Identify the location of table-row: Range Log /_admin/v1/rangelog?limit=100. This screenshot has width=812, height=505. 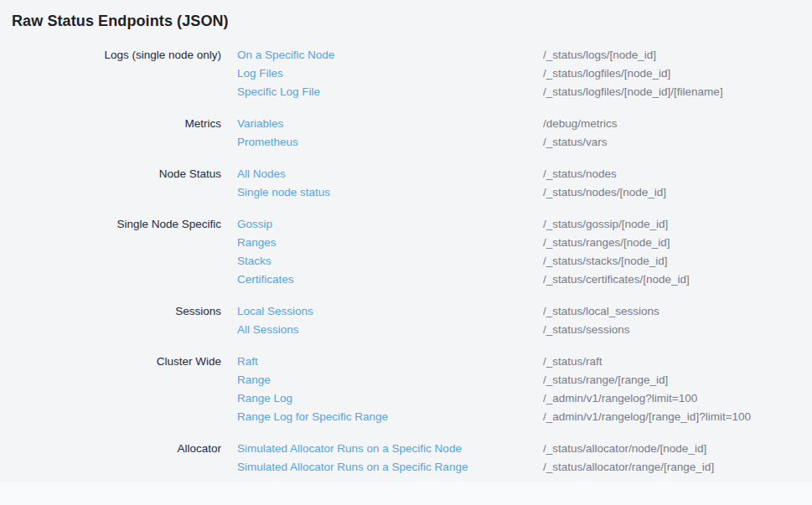
(401, 399).